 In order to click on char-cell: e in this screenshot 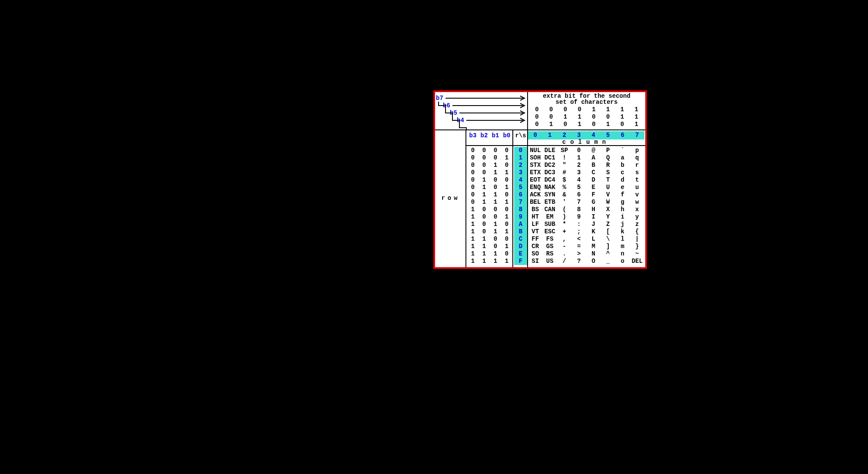, I will do `click(623, 188)`.